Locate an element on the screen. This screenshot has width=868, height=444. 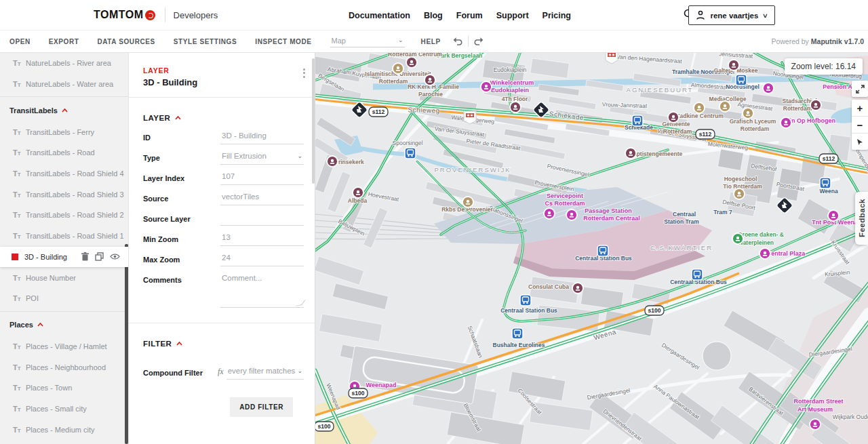
toolbar-export: EXPORT is located at coordinates (64, 42).